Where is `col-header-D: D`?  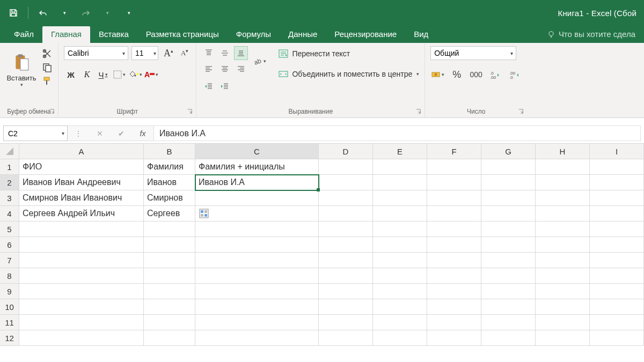 col-header-D: D is located at coordinates (346, 151).